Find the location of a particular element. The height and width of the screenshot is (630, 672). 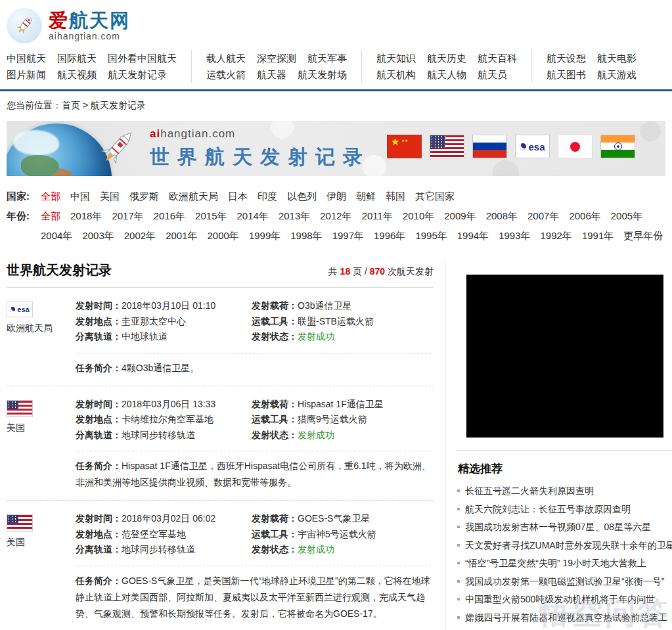

year-filter-link: 1993年 is located at coordinates (514, 236).